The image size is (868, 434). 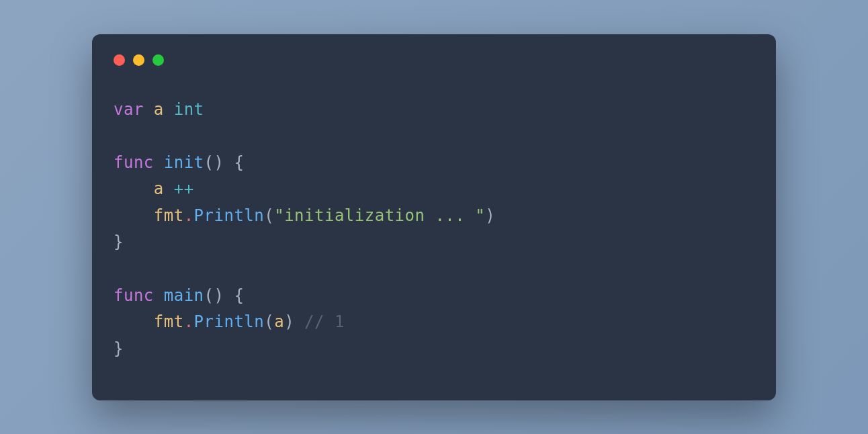 I want to click on minimize-icon, so click(x=138, y=60).